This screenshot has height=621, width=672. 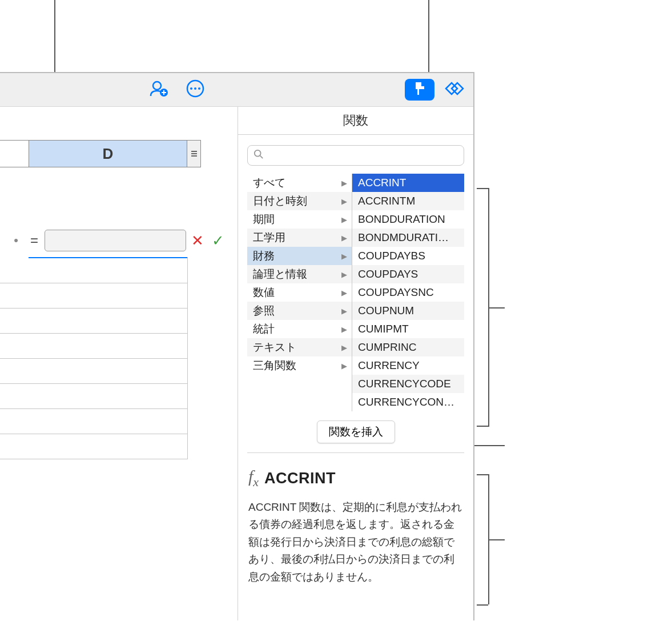 What do you see at coordinates (259, 155) in the screenshot?
I see `search-icon` at bounding box center [259, 155].